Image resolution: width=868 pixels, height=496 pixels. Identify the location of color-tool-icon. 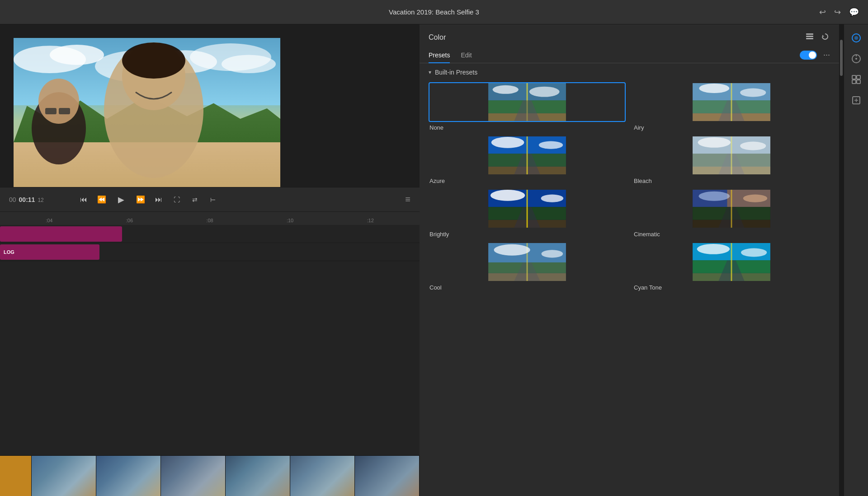
(856, 38).